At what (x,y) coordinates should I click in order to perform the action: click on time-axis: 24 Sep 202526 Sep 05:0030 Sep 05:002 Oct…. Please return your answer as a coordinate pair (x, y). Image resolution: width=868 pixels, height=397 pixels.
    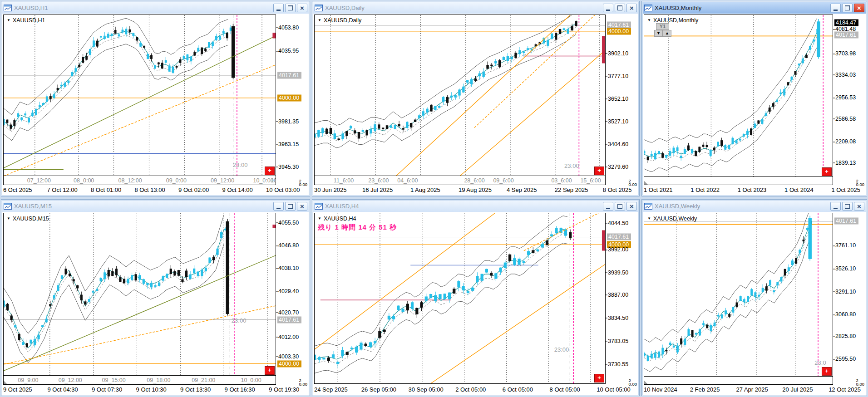
    Looking at the image, I should click on (476, 390).